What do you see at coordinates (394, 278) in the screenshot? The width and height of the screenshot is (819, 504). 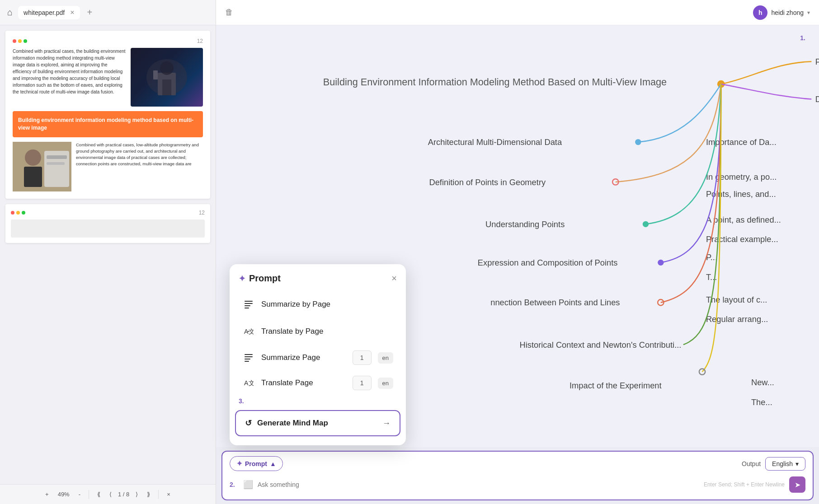 I see `popup-close-button: ×` at bounding box center [394, 278].